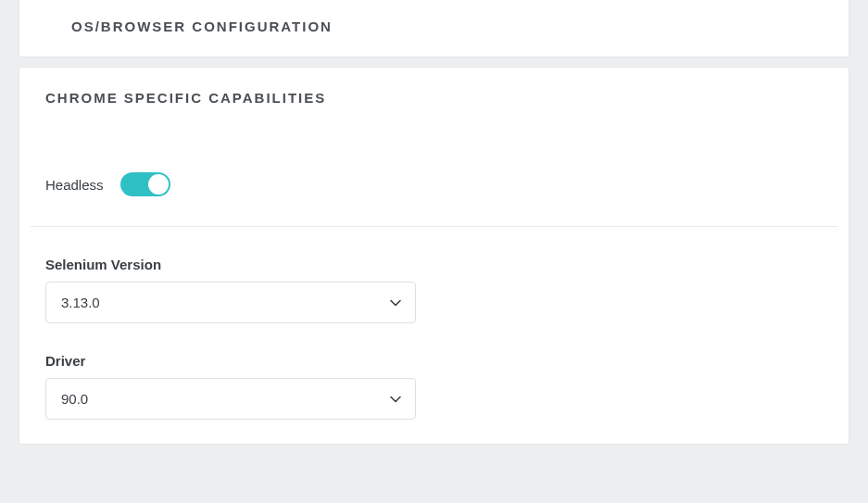 The width and height of the screenshot is (868, 503). Describe the element at coordinates (231, 302) in the screenshot. I see `selenium-version-select-wrap: 3.13.0` at that location.